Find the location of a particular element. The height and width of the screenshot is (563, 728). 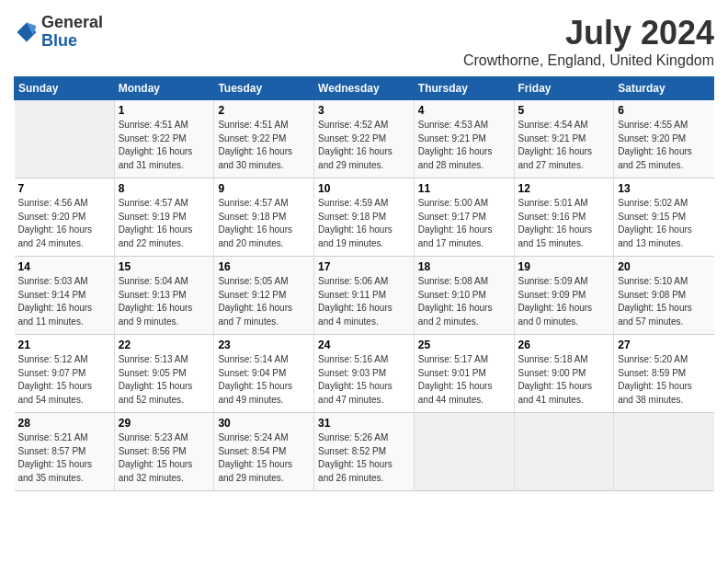

col-wednesday: Wednesday is located at coordinates (364, 88).